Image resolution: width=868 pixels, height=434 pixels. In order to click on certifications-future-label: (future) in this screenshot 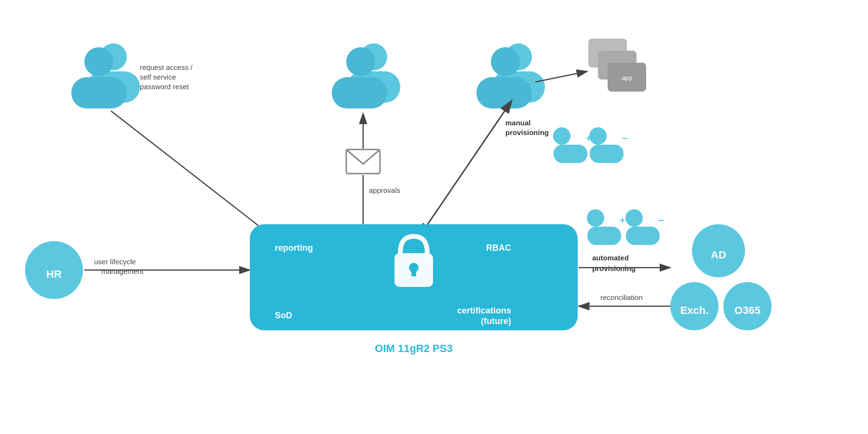, I will do `click(496, 321)`.